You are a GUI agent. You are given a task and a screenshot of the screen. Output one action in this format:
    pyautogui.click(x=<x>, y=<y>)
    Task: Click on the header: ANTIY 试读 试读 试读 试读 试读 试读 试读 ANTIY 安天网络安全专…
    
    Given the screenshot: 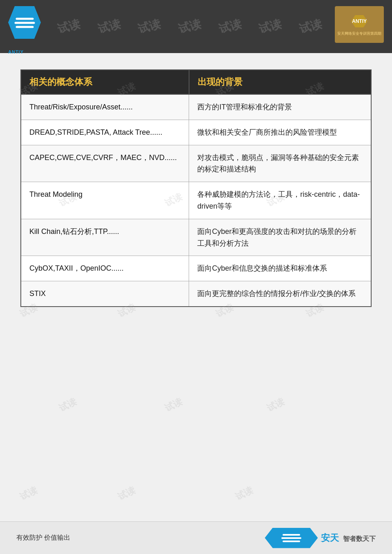 What is the action you would take?
    pyautogui.click(x=196, y=27)
    